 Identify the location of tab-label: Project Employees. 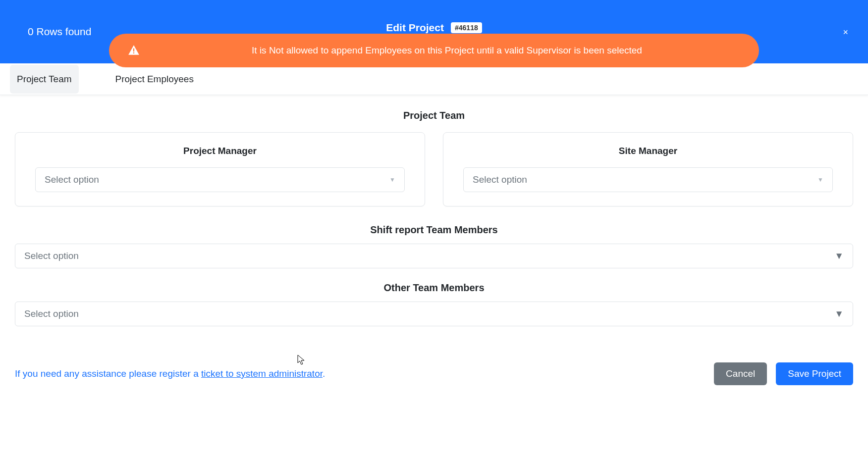
(155, 79).